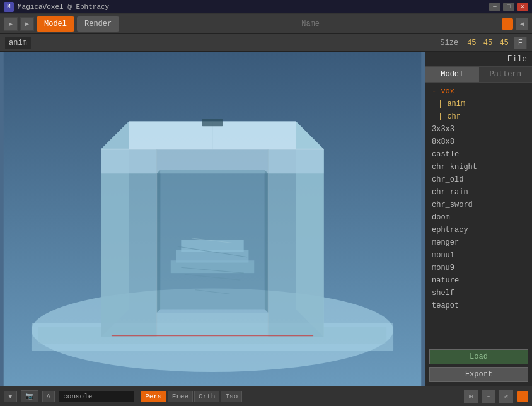 The width and height of the screenshot is (532, 406). I want to click on file-item-chr-sword: chr_sword, so click(479, 205).